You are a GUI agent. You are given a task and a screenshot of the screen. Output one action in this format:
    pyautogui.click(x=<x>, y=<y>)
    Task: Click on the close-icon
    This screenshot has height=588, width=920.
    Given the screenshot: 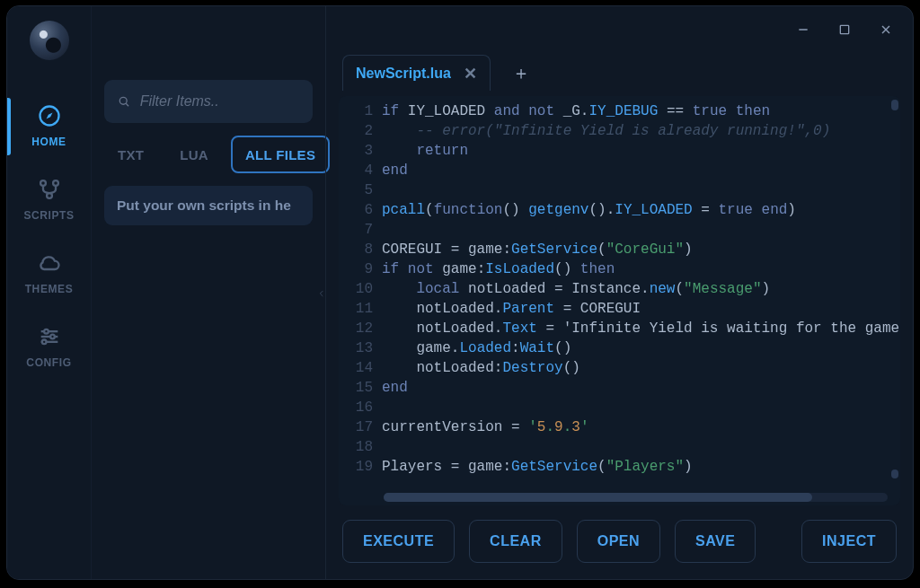 What is the action you would take?
    pyautogui.click(x=886, y=30)
    